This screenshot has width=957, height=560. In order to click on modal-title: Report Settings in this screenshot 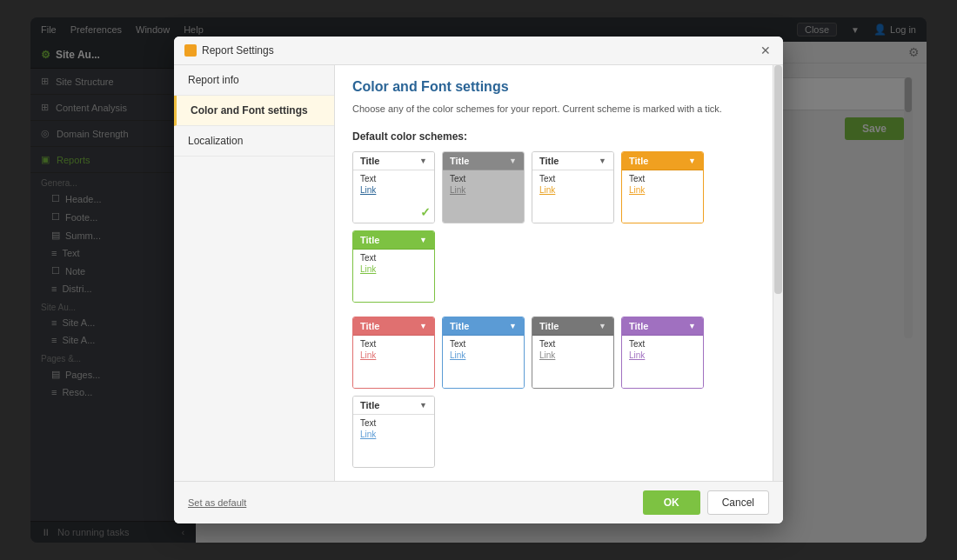, I will do `click(230, 50)`.